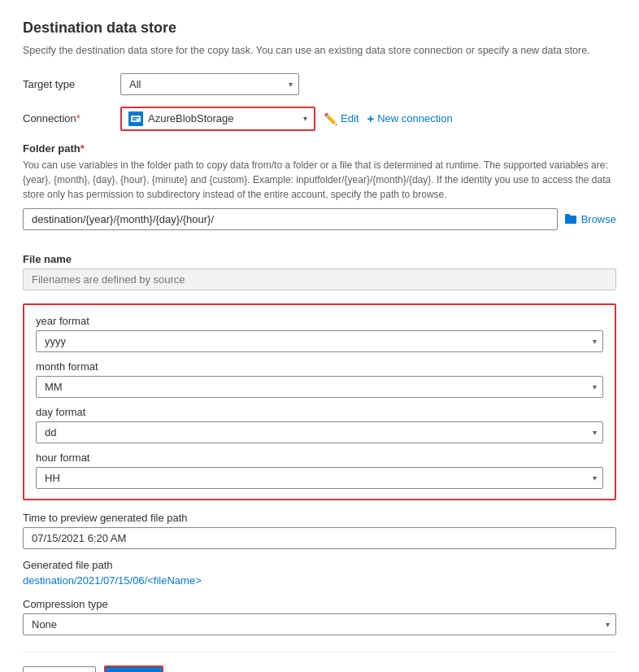 The height and width of the screenshot is (672, 639). I want to click on compression-section: Compression type None ▾, so click(320, 617).